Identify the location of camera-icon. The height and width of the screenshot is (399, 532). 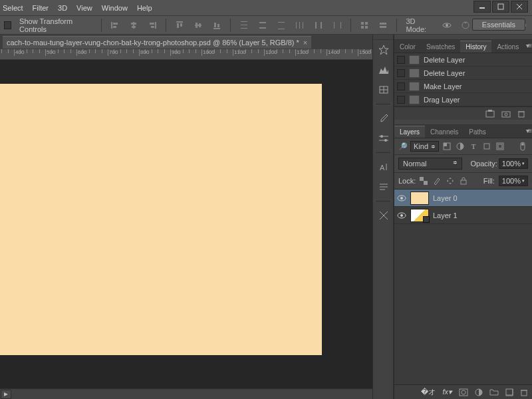
(506, 114).